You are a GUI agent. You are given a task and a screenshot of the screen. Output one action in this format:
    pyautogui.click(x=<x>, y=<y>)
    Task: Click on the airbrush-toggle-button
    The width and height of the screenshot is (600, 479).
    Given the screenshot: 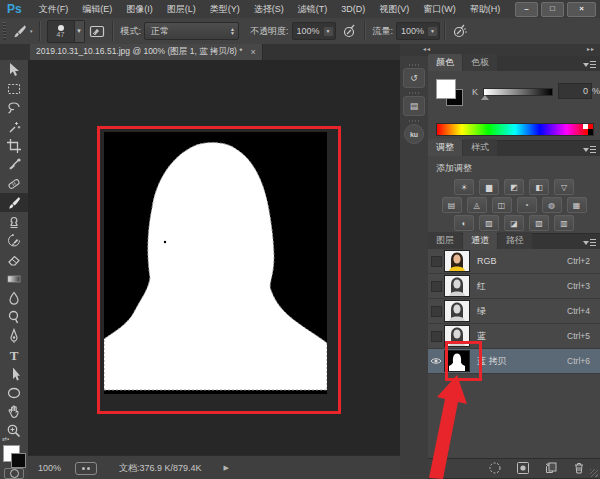 What is the action you would take?
    pyautogui.click(x=460, y=31)
    